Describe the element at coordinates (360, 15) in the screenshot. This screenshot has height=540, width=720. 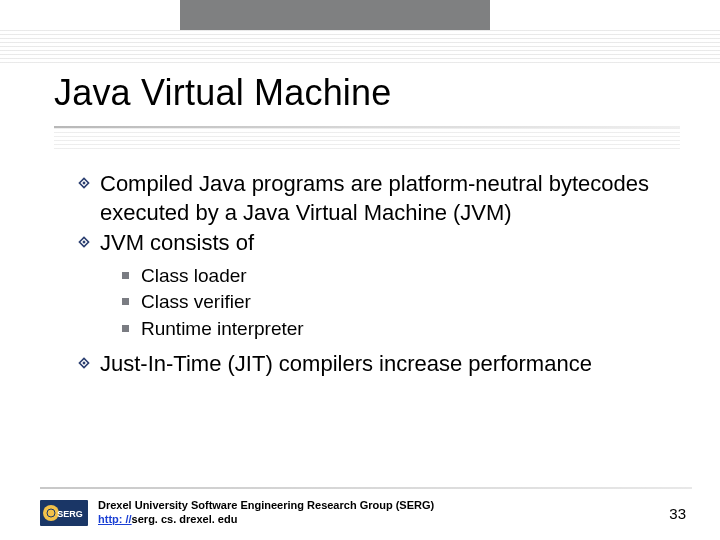
I see `decorative-top-bar` at that location.